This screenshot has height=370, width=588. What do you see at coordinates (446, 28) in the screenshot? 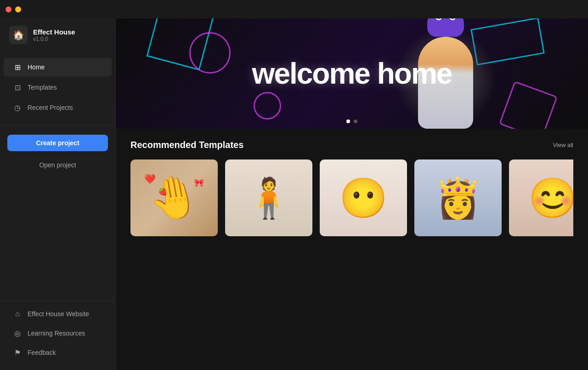
I see `monster-hat` at bounding box center [446, 28].